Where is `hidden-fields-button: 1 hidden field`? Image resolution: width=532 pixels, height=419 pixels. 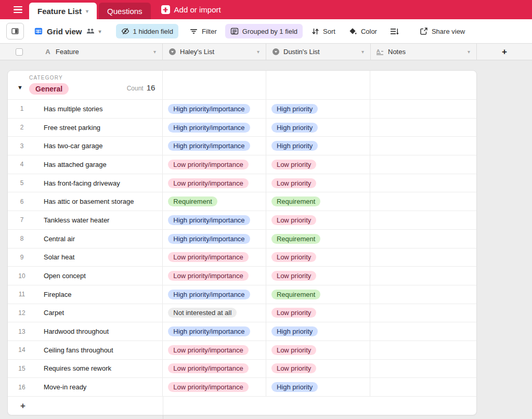 hidden-fields-button: 1 hidden field is located at coordinates (147, 31).